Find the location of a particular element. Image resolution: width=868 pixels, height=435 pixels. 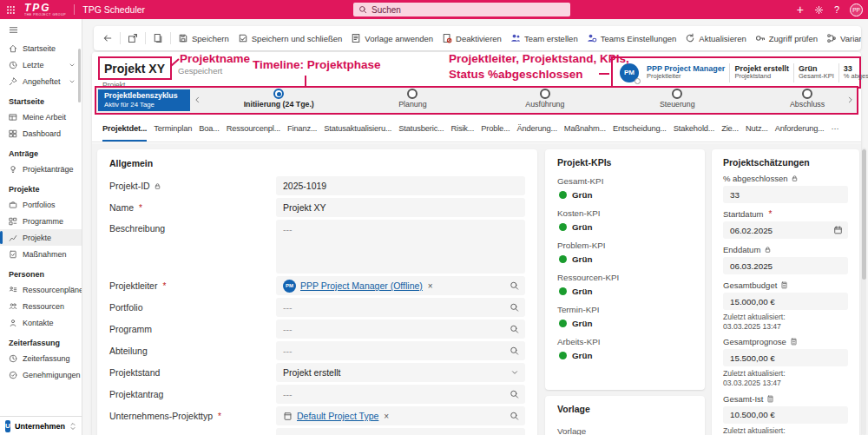

doc-check-icon is located at coordinates (13, 254).